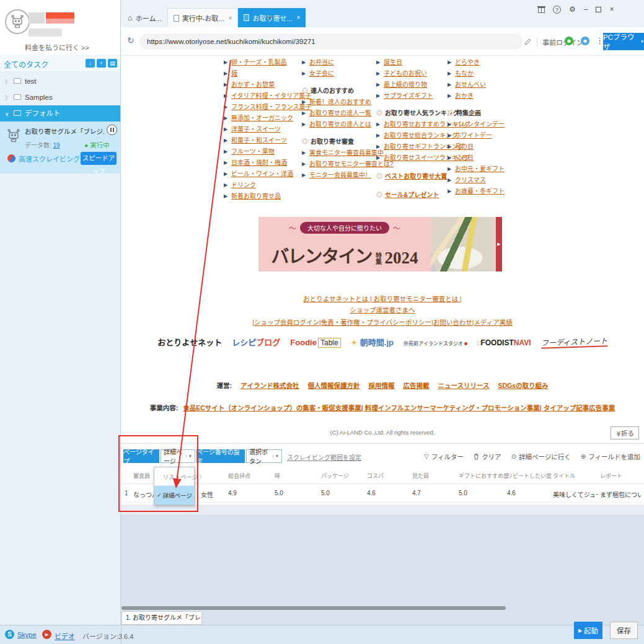 The width and height of the screenshot is (644, 644). I want to click on maximize-button, so click(599, 10).